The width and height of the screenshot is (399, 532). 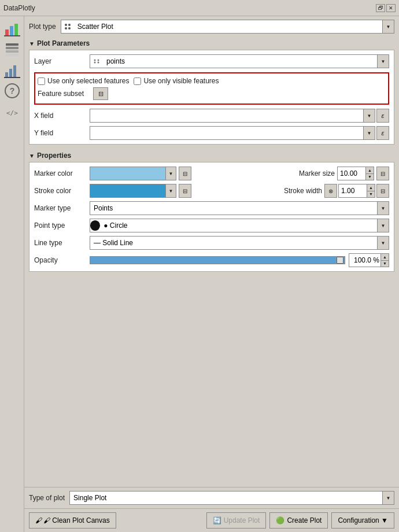 What do you see at coordinates (42, 81) in the screenshot?
I see `use-selected-checkbox` at bounding box center [42, 81].